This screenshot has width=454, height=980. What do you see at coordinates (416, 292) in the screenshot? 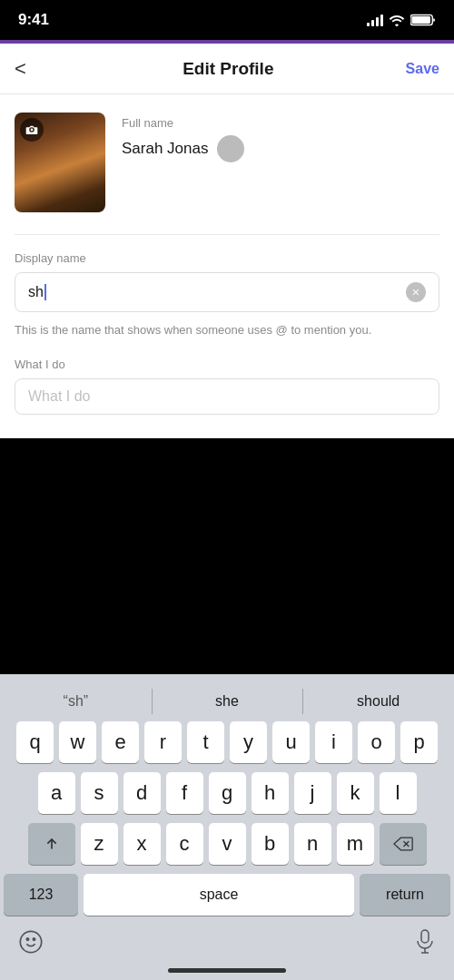
I see `clear-button` at bounding box center [416, 292].